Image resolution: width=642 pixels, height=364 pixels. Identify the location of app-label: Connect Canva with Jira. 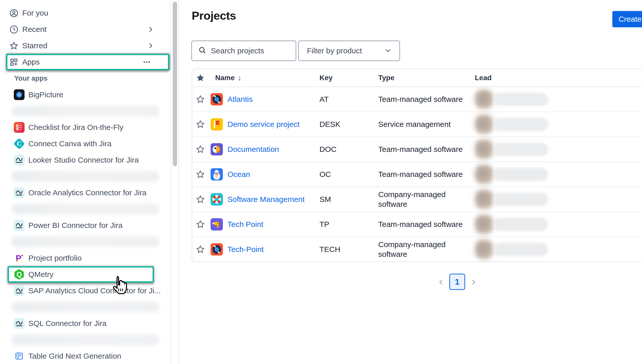
(70, 144).